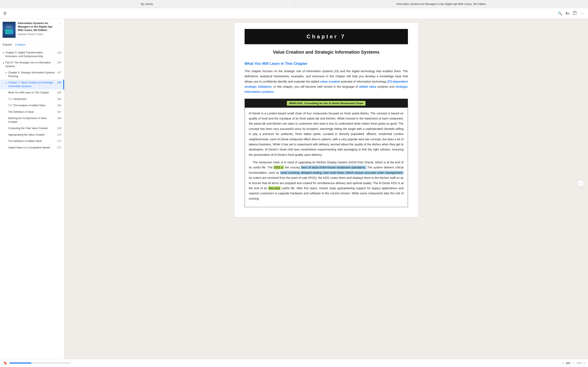 The image size is (588, 367). I want to click on chapter-header: Chapter 7, so click(326, 36).